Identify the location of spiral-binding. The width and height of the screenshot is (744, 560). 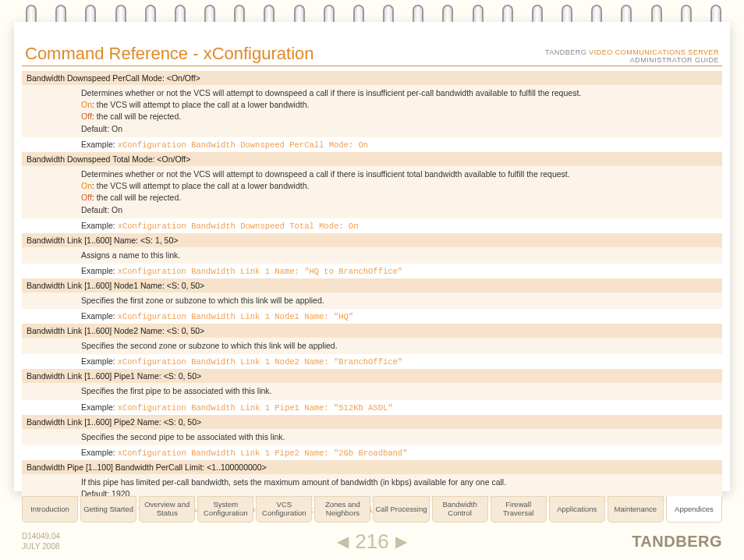
(372, 16).